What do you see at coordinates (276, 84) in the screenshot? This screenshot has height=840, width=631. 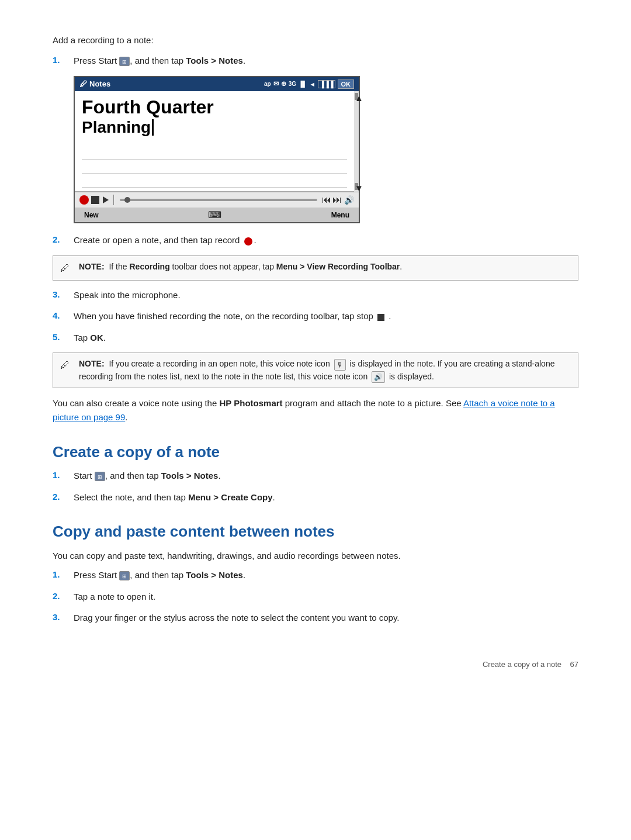 I see `message-icon: ✉` at bounding box center [276, 84].